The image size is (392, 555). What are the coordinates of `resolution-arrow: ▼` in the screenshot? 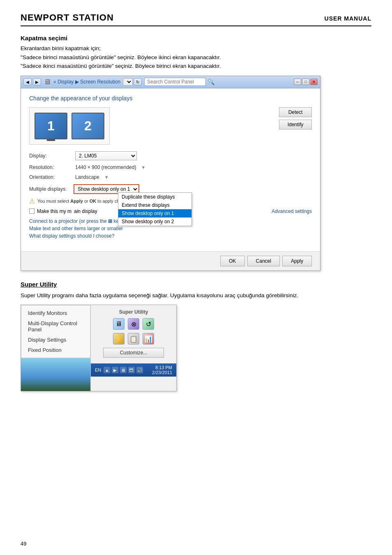 It's located at (143, 167).